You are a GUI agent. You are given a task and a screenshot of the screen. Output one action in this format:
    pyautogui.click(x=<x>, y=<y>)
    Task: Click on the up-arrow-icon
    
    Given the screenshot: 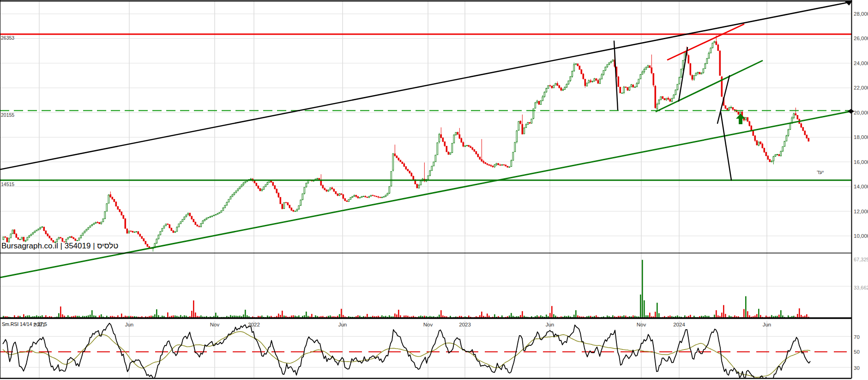 What is the action you would take?
    pyautogui.click(x=741, y=116)
    